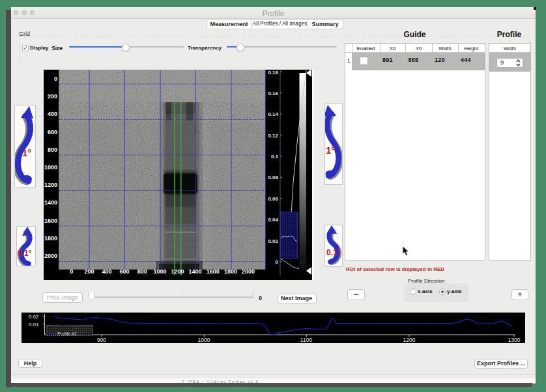  Describe the element at coordinates (273, 135) in the screenshot. I see `svg-text: 0.12` at that location.